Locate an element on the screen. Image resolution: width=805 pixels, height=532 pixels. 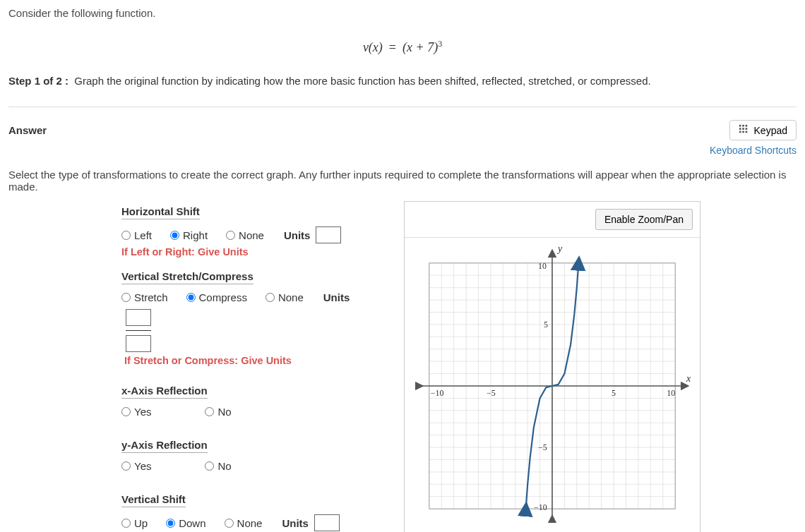
enable-zoom-pan-button: Enable Zoom/Pan is located at coordinates (644, 219).